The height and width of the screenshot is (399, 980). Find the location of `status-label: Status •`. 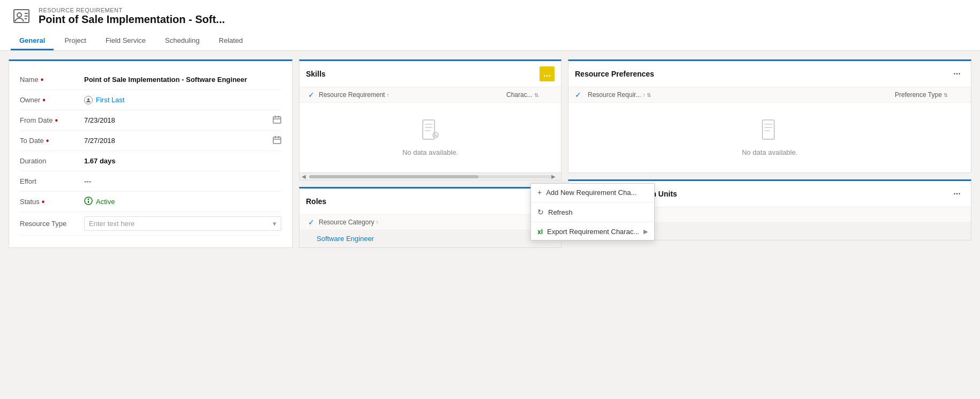

status-label: Status • is located at coordinates (52, 202).